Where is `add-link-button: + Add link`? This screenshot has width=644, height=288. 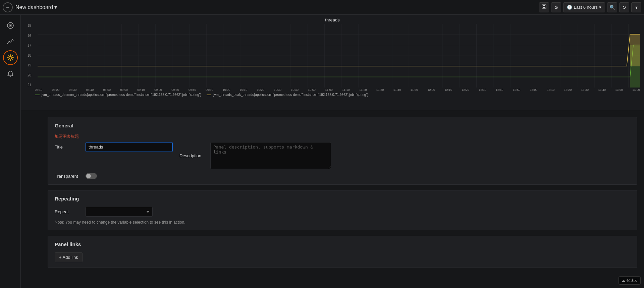 add-link-button: + Add link is located at coordinates (68, 257).